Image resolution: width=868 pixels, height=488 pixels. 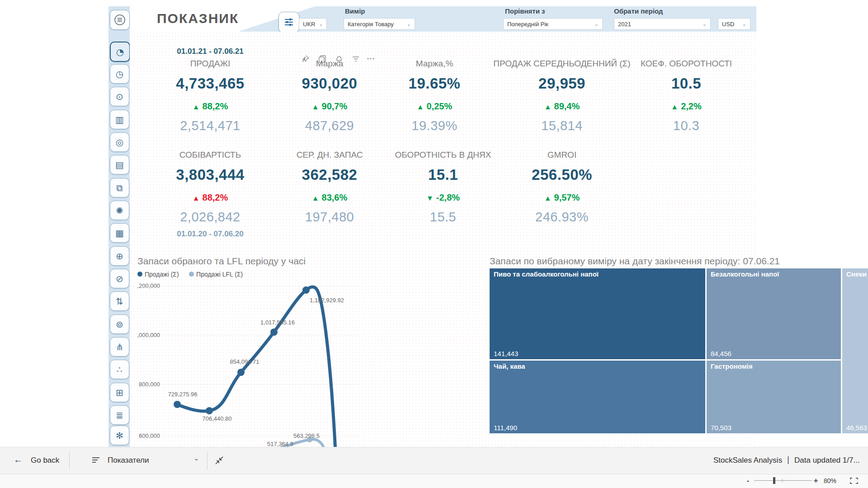 What do you see at coordinates (210, 234) in the screenshot?
I see `previous-period-date: 01.01.20 - 07.06.20` at bounding box center [210, 234].